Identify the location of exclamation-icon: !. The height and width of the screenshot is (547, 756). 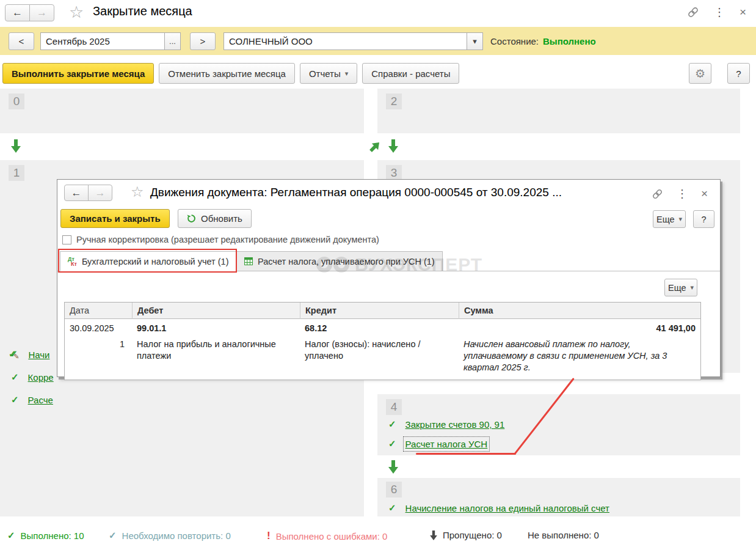
(269, 536).